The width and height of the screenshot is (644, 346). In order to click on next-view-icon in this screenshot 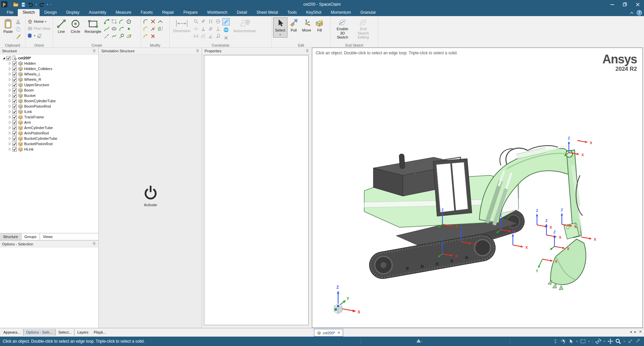, I will do `click(638, 341)`.